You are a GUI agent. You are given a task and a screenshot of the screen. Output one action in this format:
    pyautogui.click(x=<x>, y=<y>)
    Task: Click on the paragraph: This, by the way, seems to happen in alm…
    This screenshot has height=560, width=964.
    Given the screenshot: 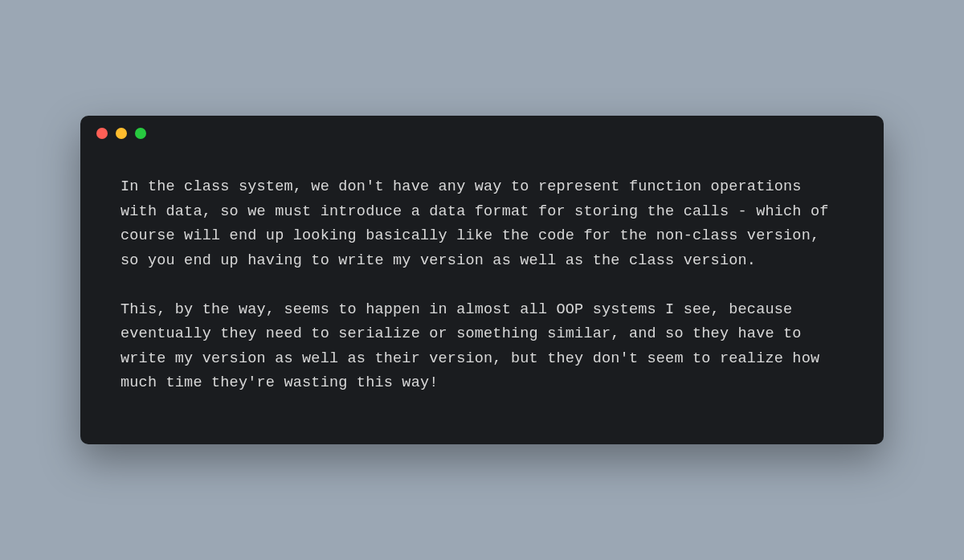 What is the action you would take?
    pyautogui.click(x=482, y=347)
    